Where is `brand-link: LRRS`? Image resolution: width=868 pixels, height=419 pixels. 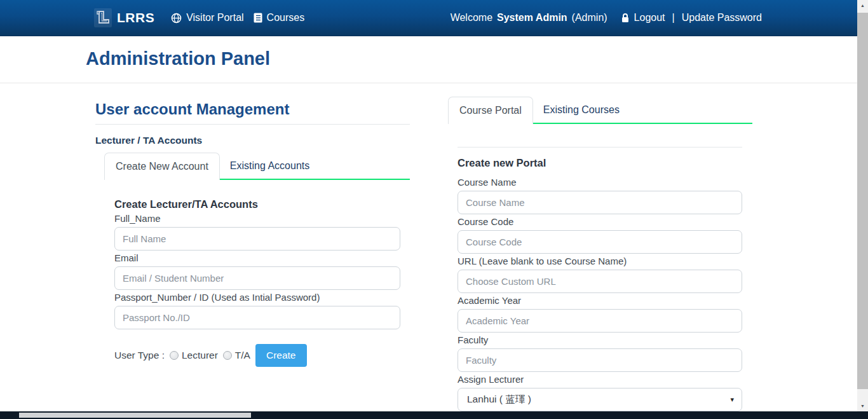
brand-link: LRRS is located at coordinates (125, 18).